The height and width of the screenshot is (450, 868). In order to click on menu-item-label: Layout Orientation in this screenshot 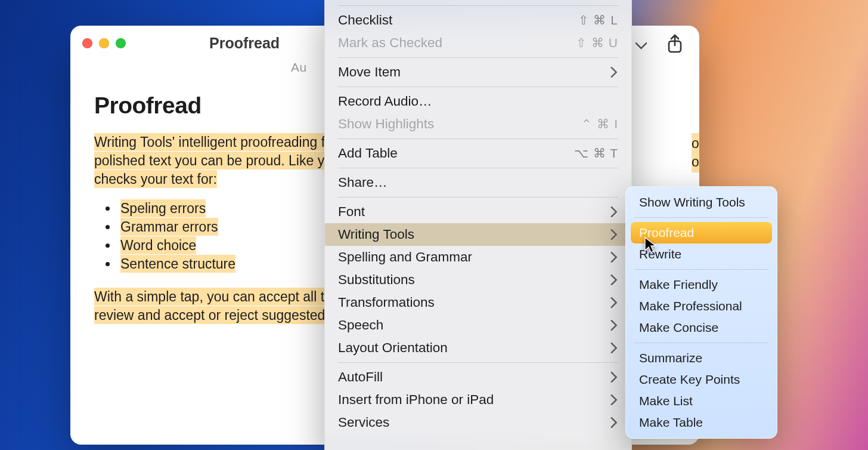, I will do `click(473, 348)`.